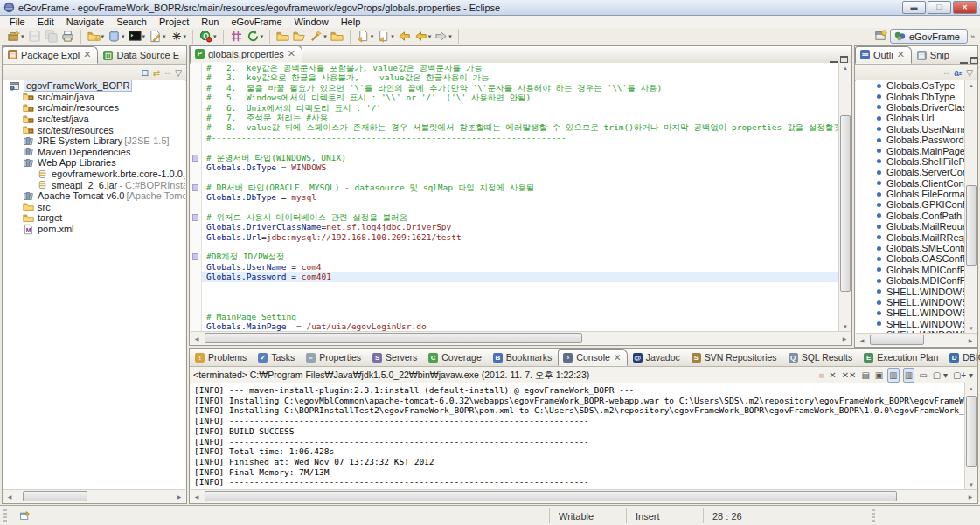 This screenshot has height=525, width=980. I want to click on menu-item-help: Help, so click(351, 22).